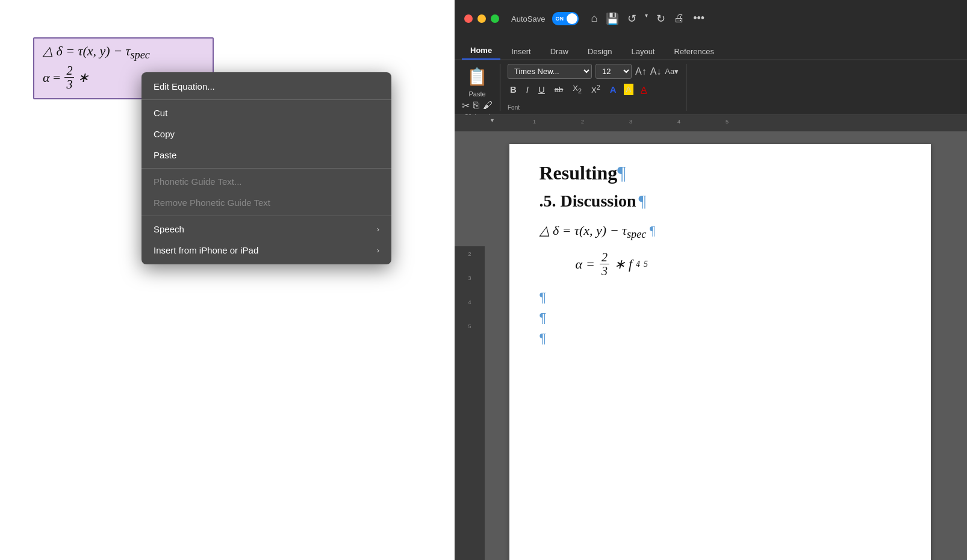 The image size is (967, 560). I want to click on tab-draw: Draw, so click(559, 52).